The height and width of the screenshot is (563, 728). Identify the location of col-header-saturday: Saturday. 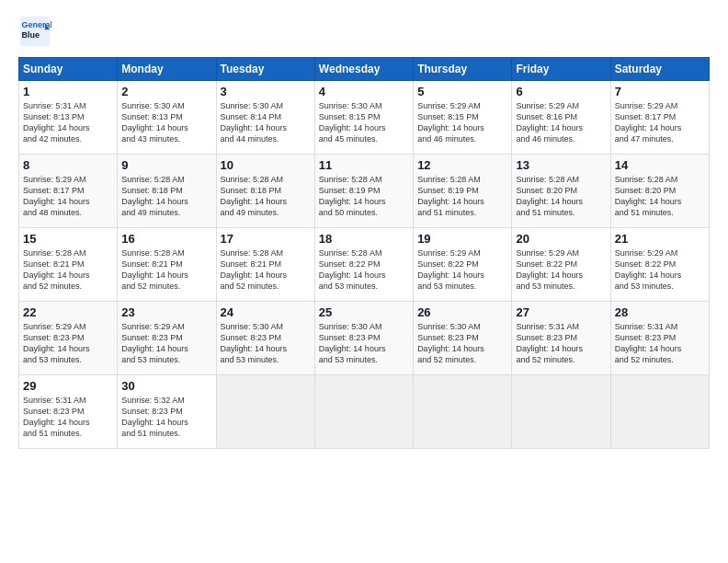
(660, 70).